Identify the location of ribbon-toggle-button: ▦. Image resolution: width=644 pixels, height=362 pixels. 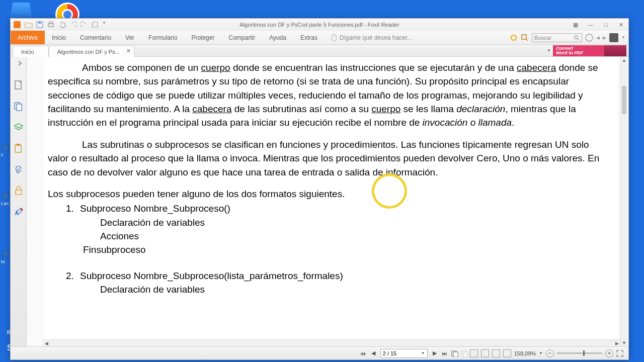
(576, 25).